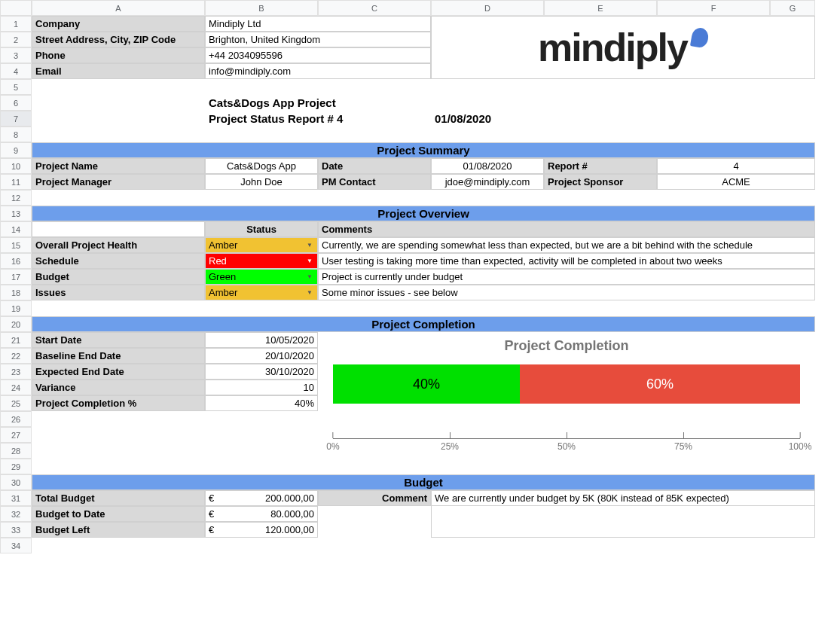 The height and width of the screenshot is (622, 840). What do you see at coordinates (16, 292) in the screenshot?
I see `row-header: 18` at bounding box center [16, 292].